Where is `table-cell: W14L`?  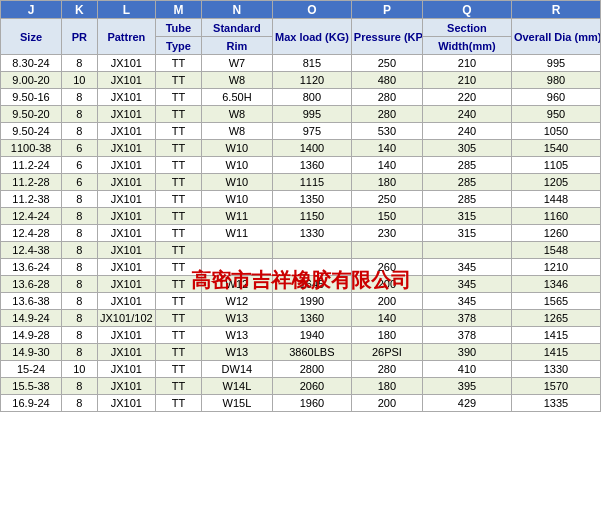
table-cell: W14L is located at coordinates (236, 386).